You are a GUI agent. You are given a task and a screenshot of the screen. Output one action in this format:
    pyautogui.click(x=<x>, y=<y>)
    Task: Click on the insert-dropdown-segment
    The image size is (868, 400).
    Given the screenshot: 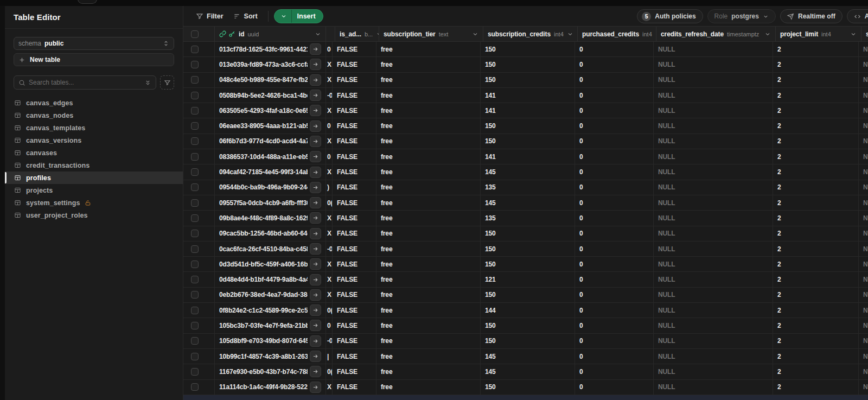 What is the action you would take?
    pyautogui.click(x=283, y=16)
    